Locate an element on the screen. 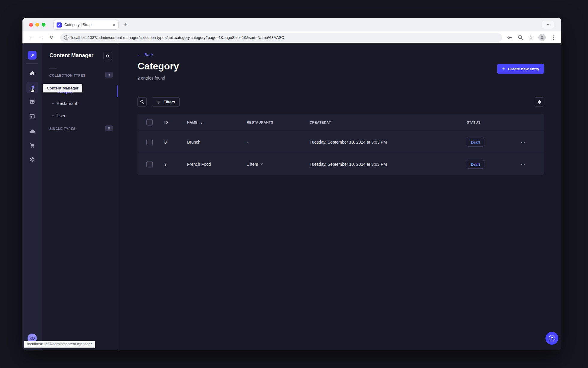 This screenshot has height=368, width=588. sidebar-item-user: User is located at coordinates (59, 116).